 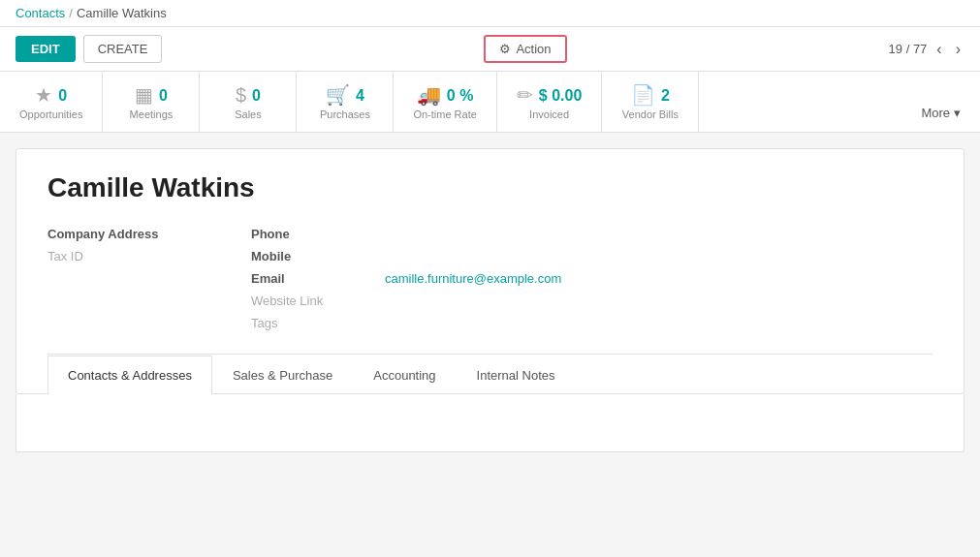 I want to click on smart-btn-sales: $ 0 Sales, so click(x=248, y=102).